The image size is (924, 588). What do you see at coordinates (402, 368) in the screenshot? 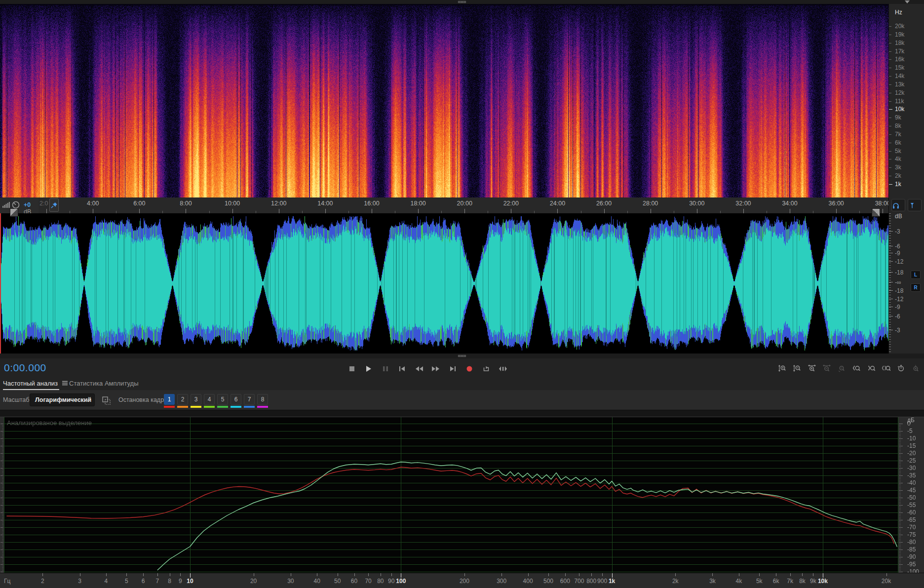
I see `skip-to-start-button` at bounding box center [402, 368].